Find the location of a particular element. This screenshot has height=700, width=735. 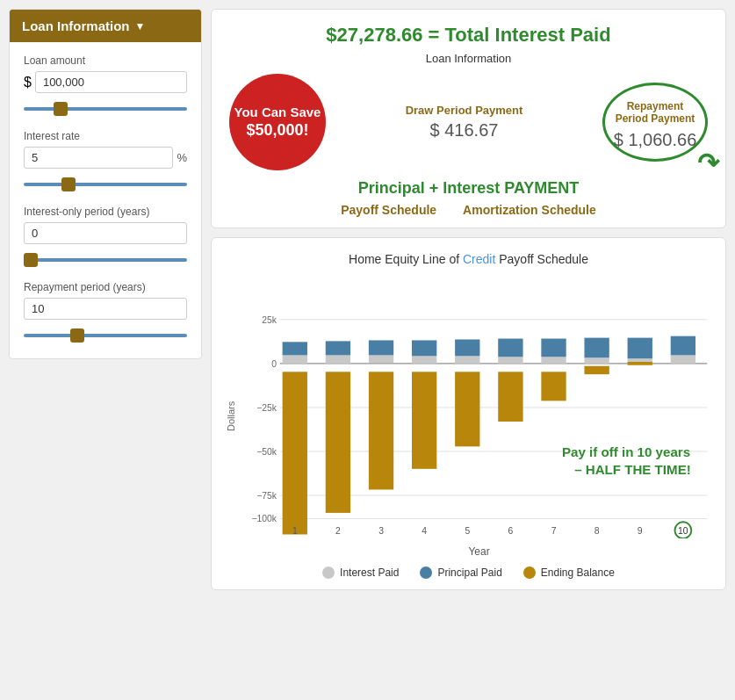

legend-principal-label: Principal Paid is located at coordinates (469, 573).